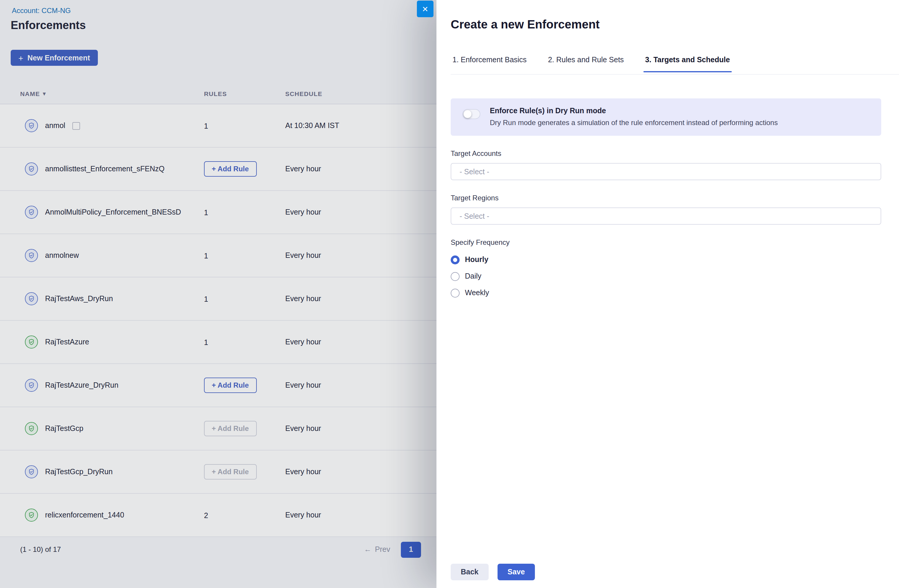 The image size is (899, 588). I want to click on target-regions-label: Target Regions, so click(666, 198).